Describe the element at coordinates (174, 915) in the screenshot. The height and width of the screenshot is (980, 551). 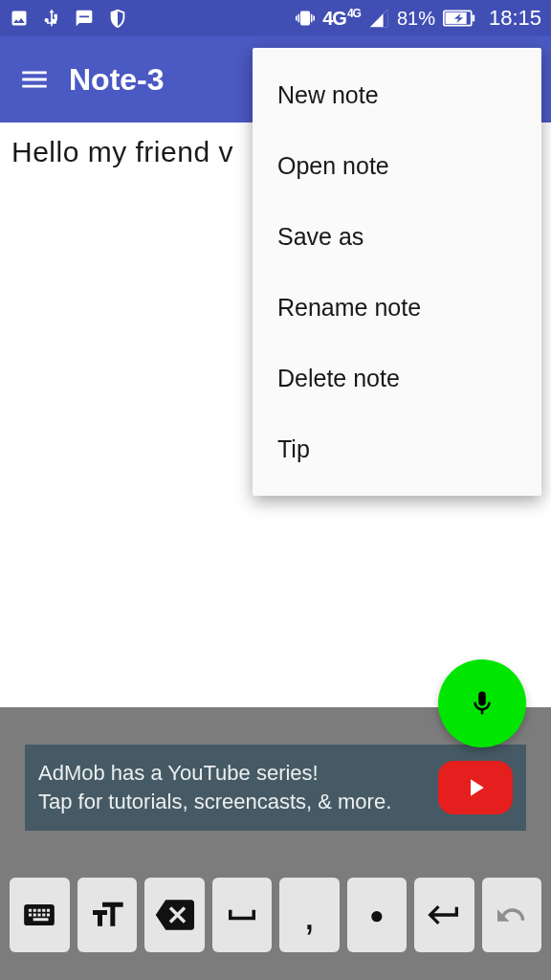
I see `backspace-icon` at that location.